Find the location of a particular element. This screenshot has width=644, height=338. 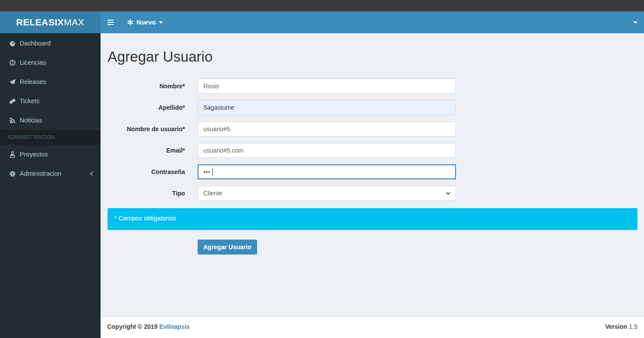

password-input is located at coordinates (327, 172).